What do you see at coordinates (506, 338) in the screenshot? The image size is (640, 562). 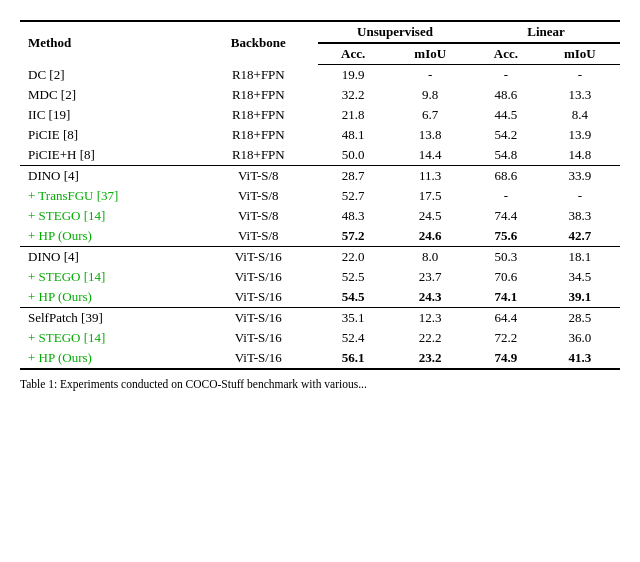 I see `linear-acc-cell: 72.2` at bounding box center [506, 338].